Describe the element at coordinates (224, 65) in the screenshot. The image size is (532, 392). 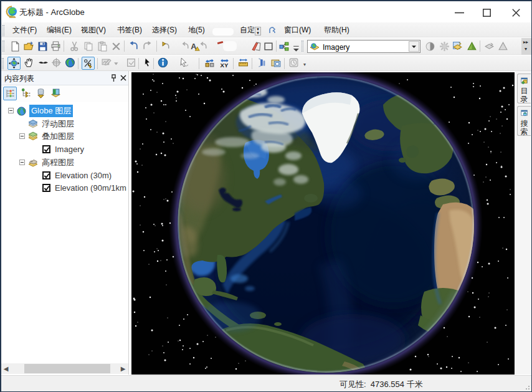
I see `svg-text: XY` at that location.